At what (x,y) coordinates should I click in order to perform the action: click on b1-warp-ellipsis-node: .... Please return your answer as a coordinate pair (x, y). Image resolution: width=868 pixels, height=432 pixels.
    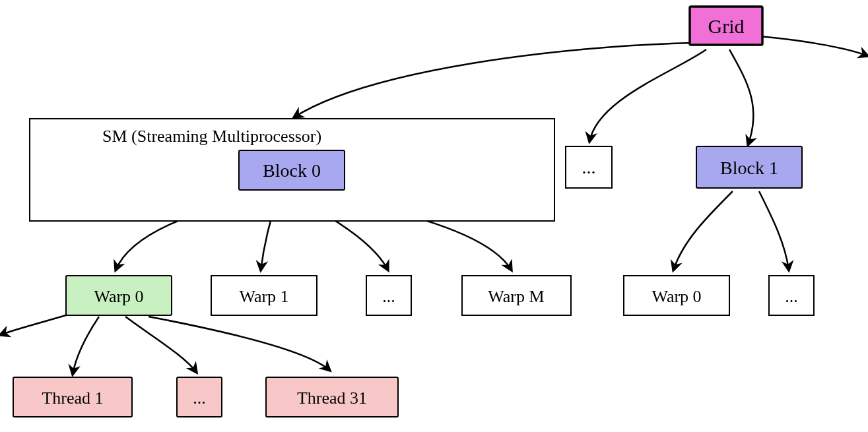
    Looking at the image, I should click on (791, 295).